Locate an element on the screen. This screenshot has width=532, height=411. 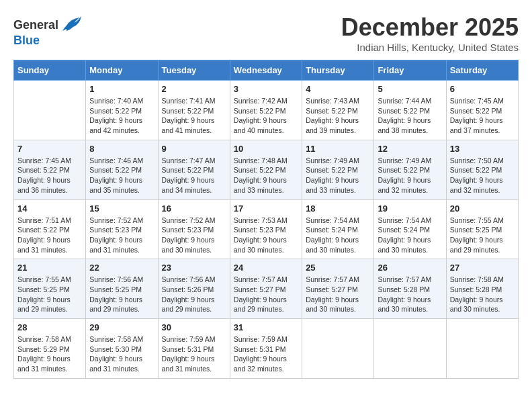
day-number: 25 is located at coordinates (338, 267).